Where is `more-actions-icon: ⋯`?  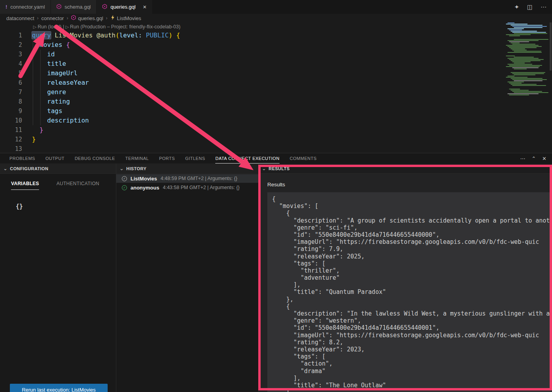
more-actions-icon: ⋯ is located at coordinates (543, 7).